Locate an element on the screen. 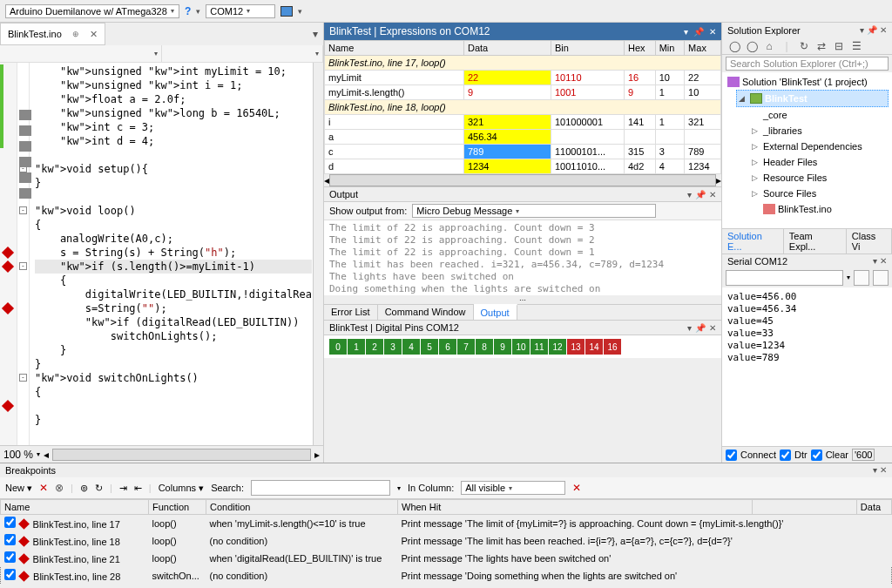  connect-checkbox is located at coordinates (732, 455).